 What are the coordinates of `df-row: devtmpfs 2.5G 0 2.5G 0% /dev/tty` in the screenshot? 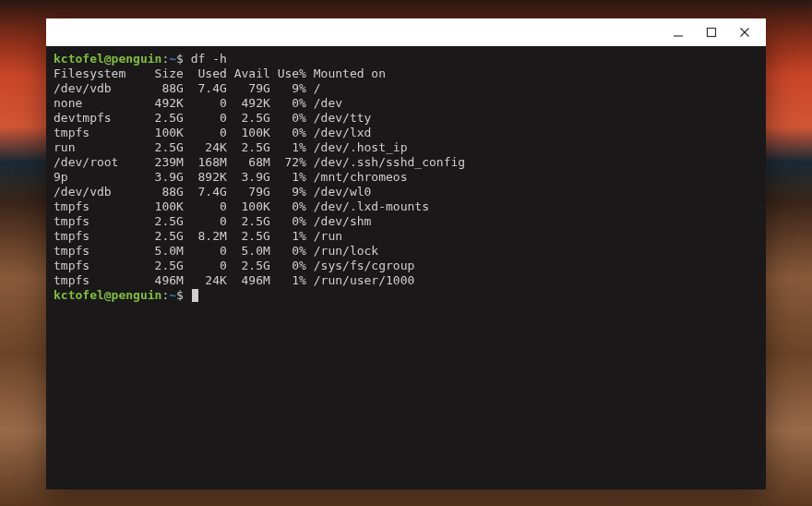 It's located at (406, 118).